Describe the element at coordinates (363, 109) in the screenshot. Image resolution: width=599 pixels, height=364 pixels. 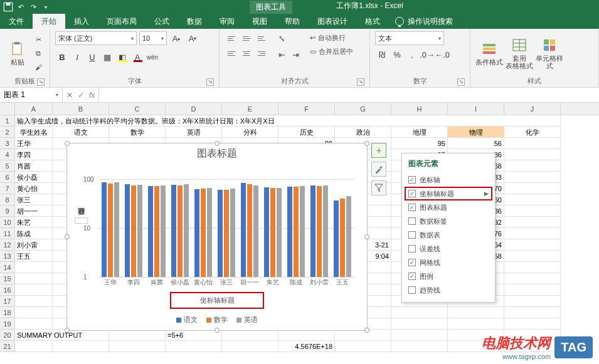
I see `column-header: G` at that location.